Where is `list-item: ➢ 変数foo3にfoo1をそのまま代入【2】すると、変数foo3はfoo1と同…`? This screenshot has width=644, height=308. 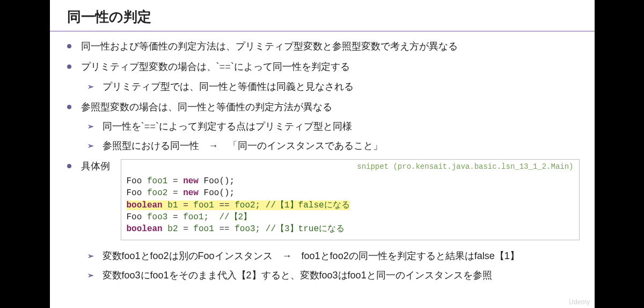
list-item: ➢ 変数foo3にfoo1をそのまま代入【2】すると、変数foo3はfoo1と同… is located at coordinates (334, 276).